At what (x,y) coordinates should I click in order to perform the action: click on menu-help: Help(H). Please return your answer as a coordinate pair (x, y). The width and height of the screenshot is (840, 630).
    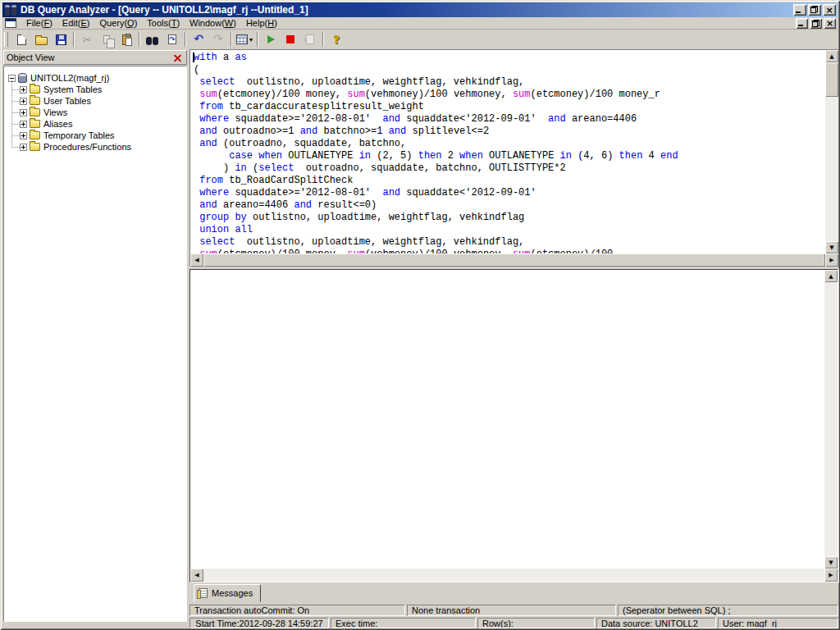
    Looking at the image, I should click on (262, 23).